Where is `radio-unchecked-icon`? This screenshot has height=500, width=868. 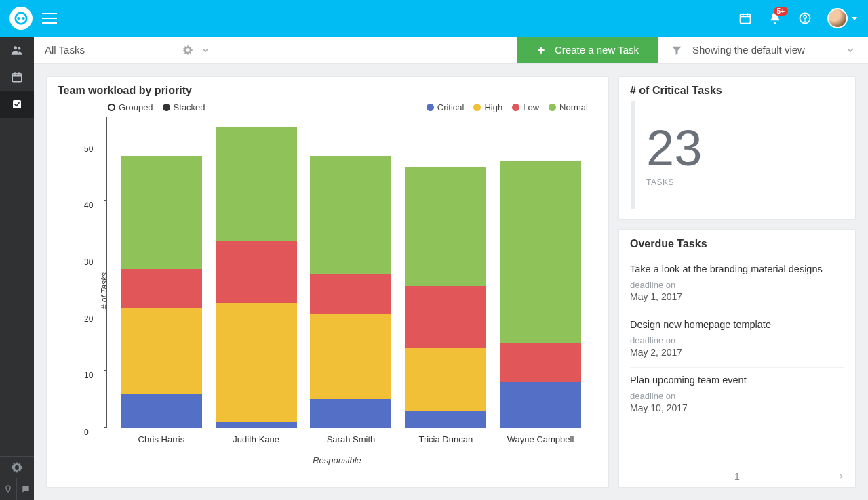
radio-unchecked-icon is located at coordinates (111, 107).